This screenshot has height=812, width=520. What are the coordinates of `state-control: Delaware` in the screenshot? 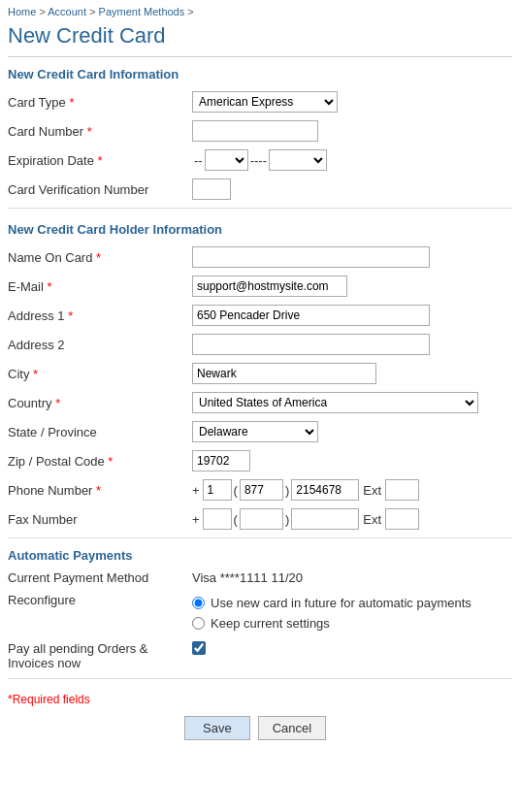 It's located at (352, 432).